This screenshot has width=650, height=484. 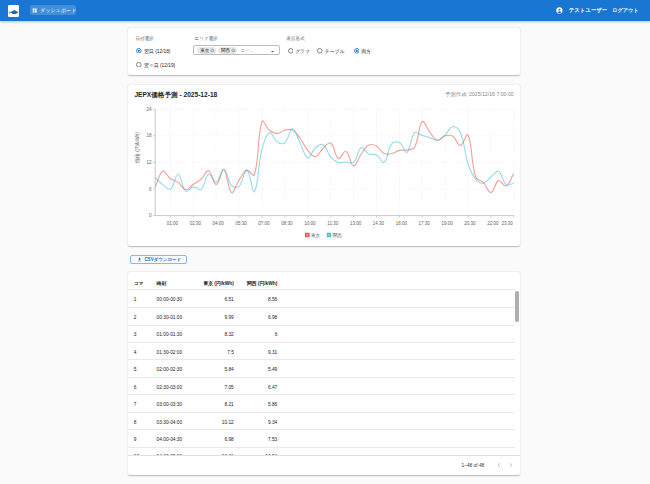 I want to click on svg-text: 東京, so click(x=316, y=236).